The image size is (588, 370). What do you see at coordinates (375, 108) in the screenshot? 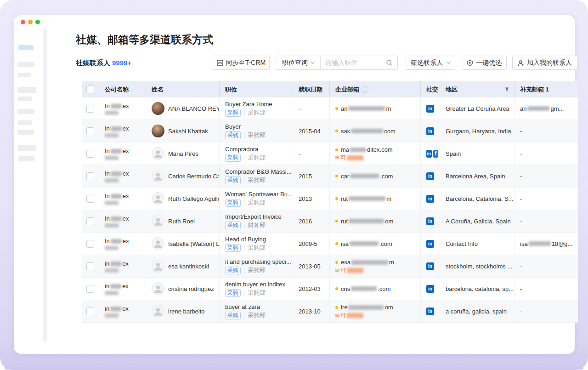
I see `email-cell: anm` at bounding box center [375, 108].